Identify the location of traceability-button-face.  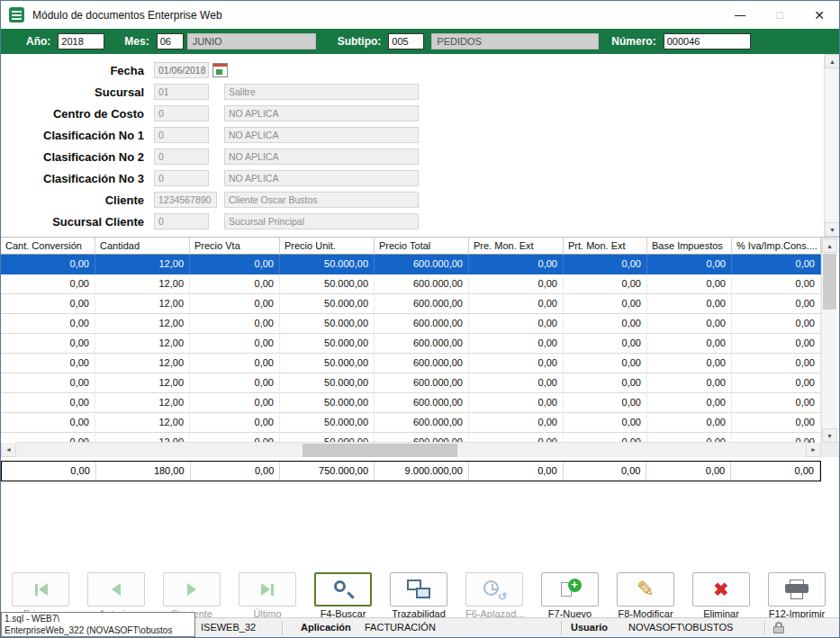
(419, 589).